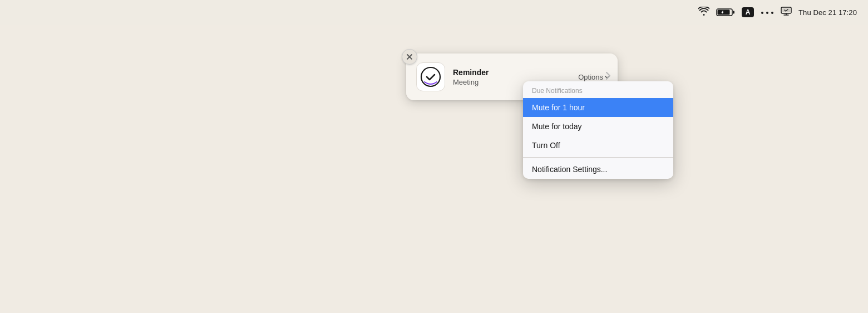 The width and height of the screenshot is (868, 313). I want to click on menu-bar-icons: A Thu Dec 21 17:20, so click(778, 12).